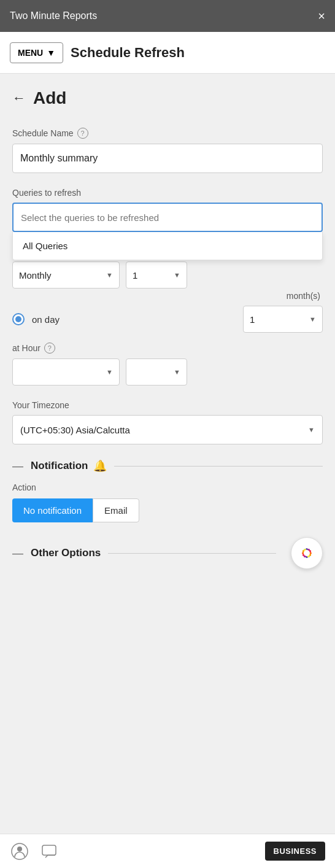 This screenshot has height=868, width=335. Describe the element at coordinates (218, 467) in the screenshot. I see `notification-divider-line` at that location.